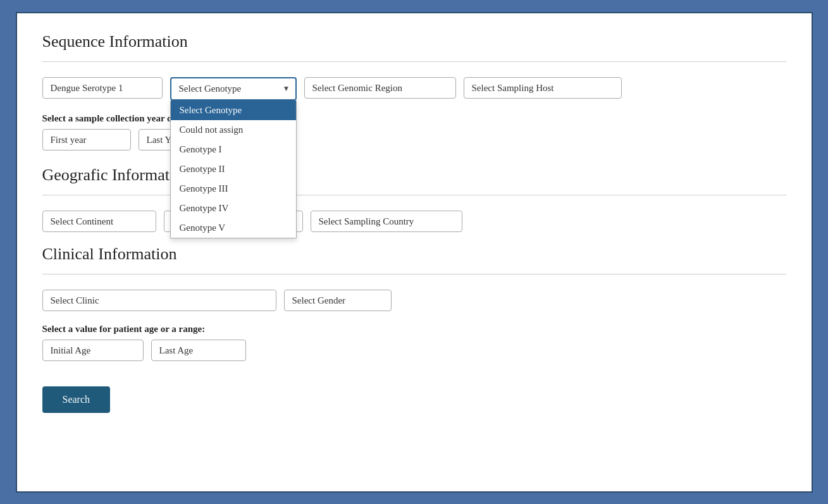  I want to click on geographic-section-title: Geografic Information, so click(414, 175).